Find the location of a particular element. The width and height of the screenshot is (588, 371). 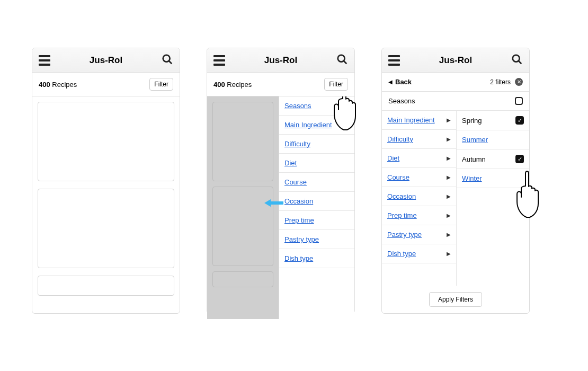

checkbox-icon is located at coordinates (519, 101).